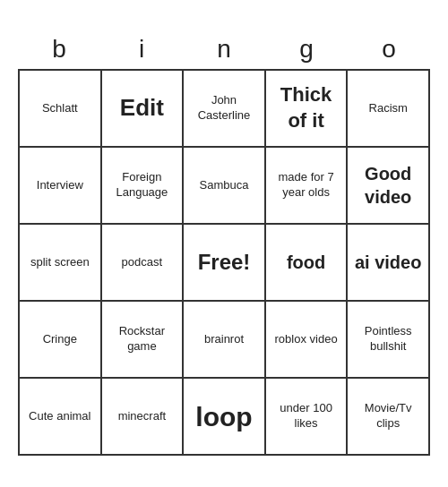  I want to click on cell-0-0: Schlatt, so click(61, 109).